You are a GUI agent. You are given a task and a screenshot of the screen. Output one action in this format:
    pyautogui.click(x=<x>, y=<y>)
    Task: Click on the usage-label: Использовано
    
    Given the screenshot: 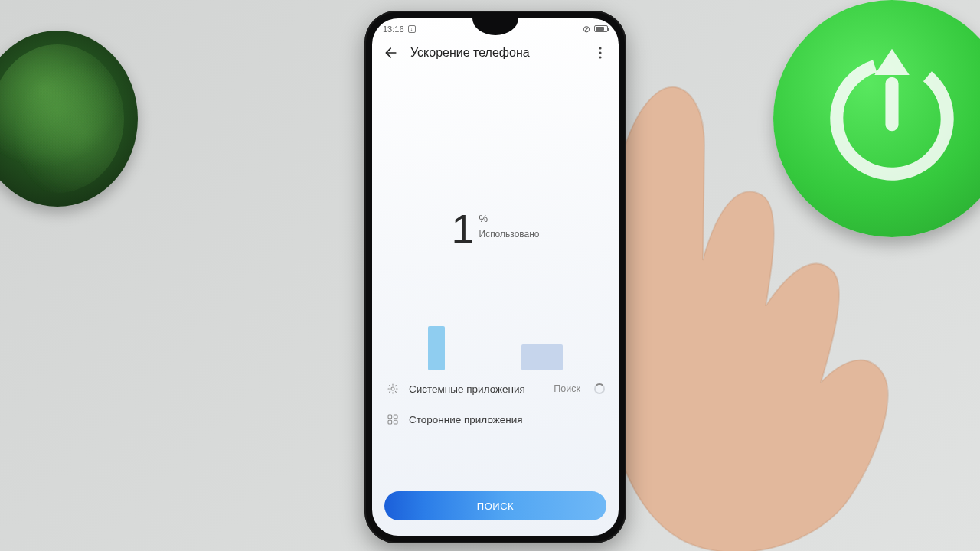 What is the action you would take?
    pyautogui.click(x=510, y=234)
    